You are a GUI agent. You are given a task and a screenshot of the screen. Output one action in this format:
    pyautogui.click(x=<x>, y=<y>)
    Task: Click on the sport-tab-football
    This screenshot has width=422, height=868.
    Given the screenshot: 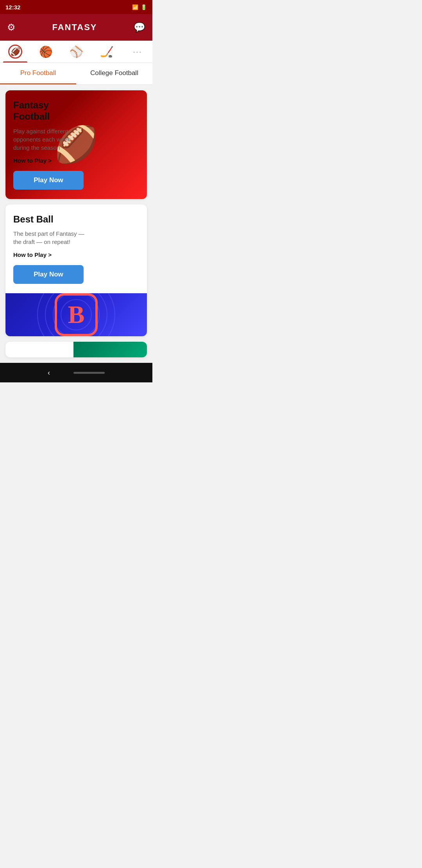 What is the action you would take?
    pyautogui.click(x=15, y=54)
    